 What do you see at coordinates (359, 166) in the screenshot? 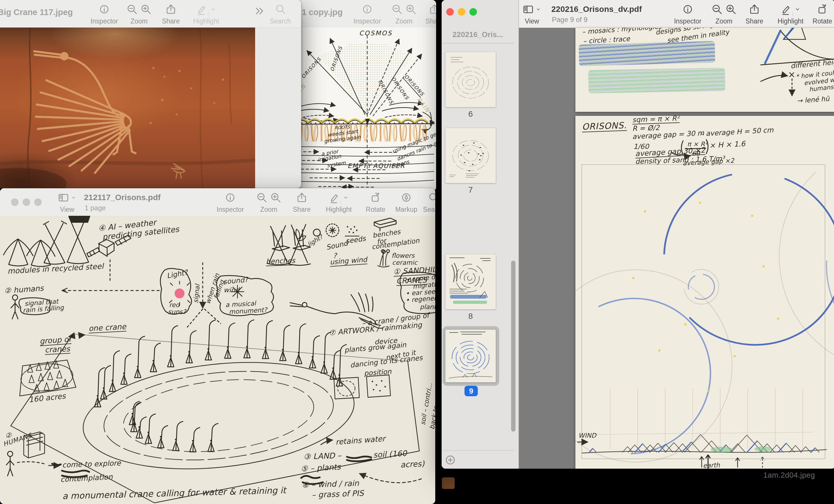
I see `label-empty: EMPTY` at bounding box center [359, 166].